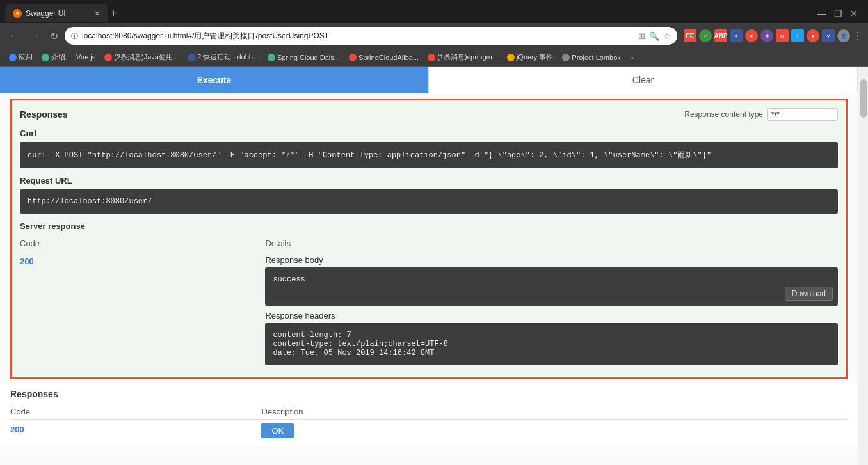  What do you see at coordinates (839, 13) in the screenshot?
I see `maximize-button: ❐` at bounding box center [839, 13].